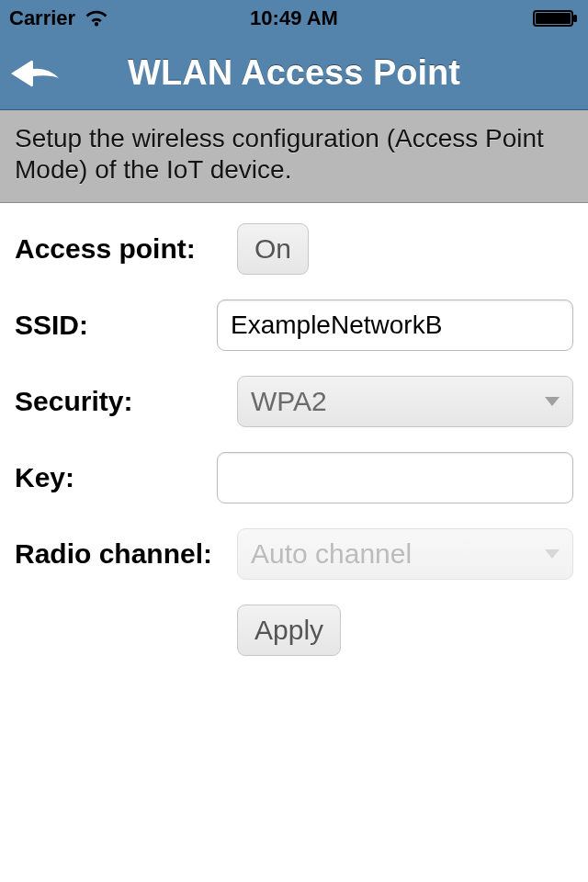 This screenshot has width=588, height=882. Describe the element at coordinates (126, 249) in the screenshot. I see `access-point-label: Access point:` at that location.